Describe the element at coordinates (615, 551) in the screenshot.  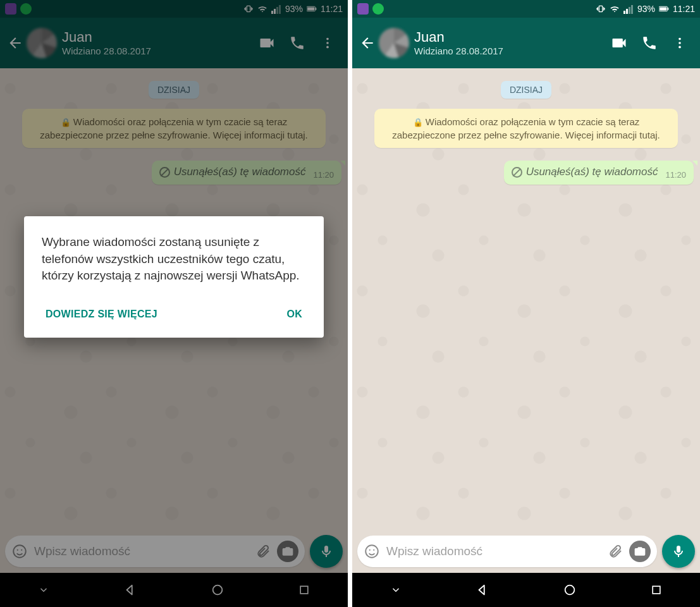
I see `attach-icon` at that location.